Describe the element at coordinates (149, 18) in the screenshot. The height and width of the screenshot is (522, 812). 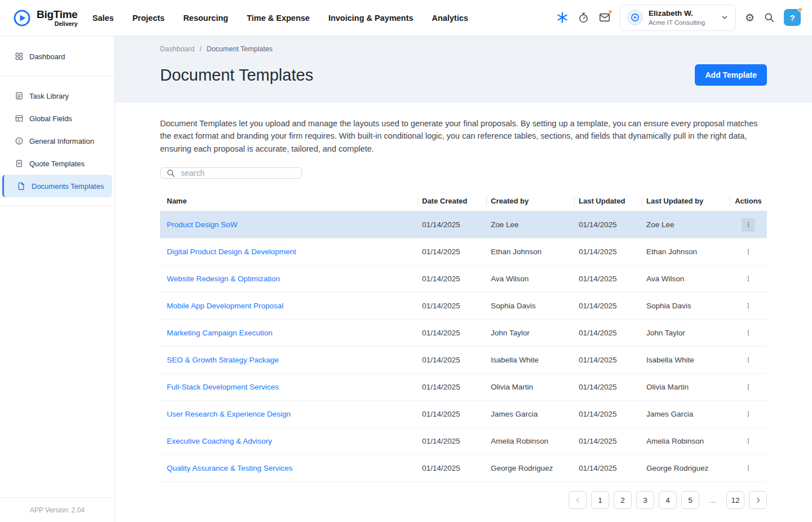
I see `nav-item-projects: Projects` at that location.